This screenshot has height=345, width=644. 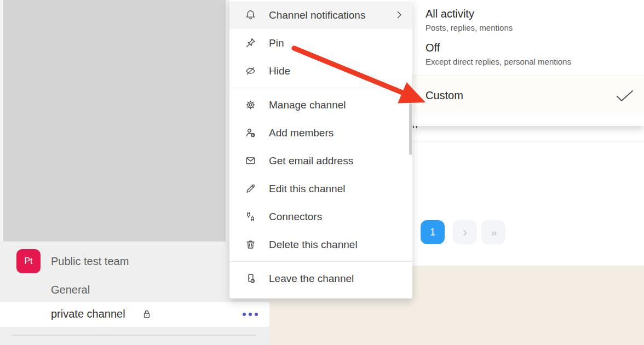 I want to click on person-add-icon, so click(x=251, y=133).